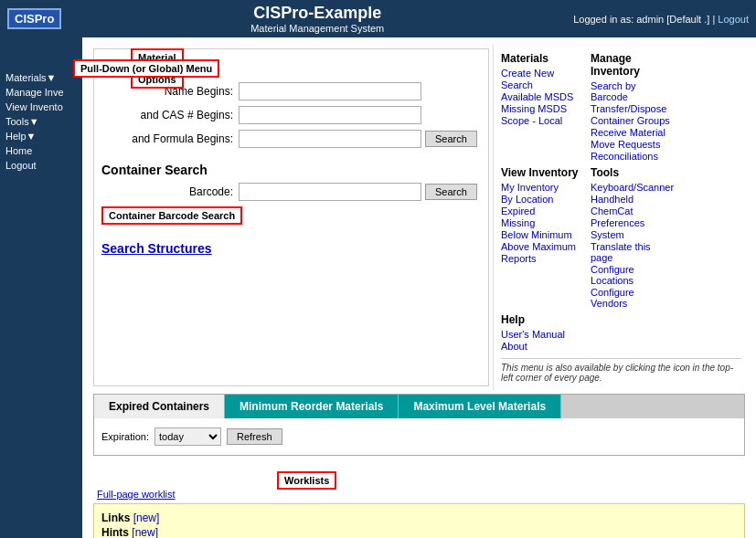 The image size is (756, 538). I want to click on hints-label: Hints, so click(115, 532).